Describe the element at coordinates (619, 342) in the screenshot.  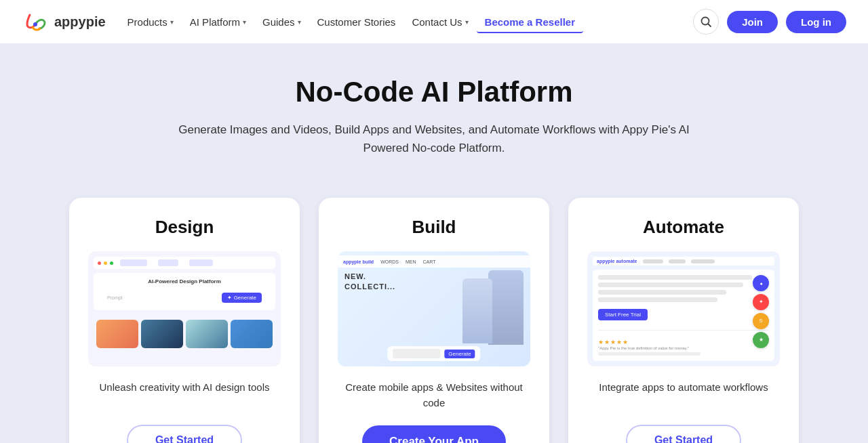
I see `star-4: ★` at that location.